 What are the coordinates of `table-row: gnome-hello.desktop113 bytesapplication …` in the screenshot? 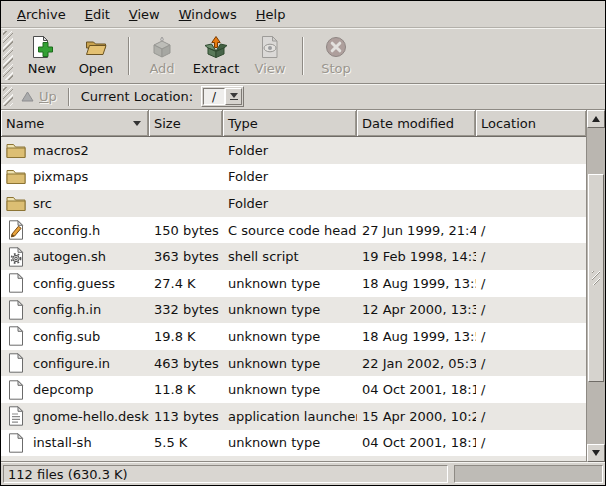 It's located at (294, 416).